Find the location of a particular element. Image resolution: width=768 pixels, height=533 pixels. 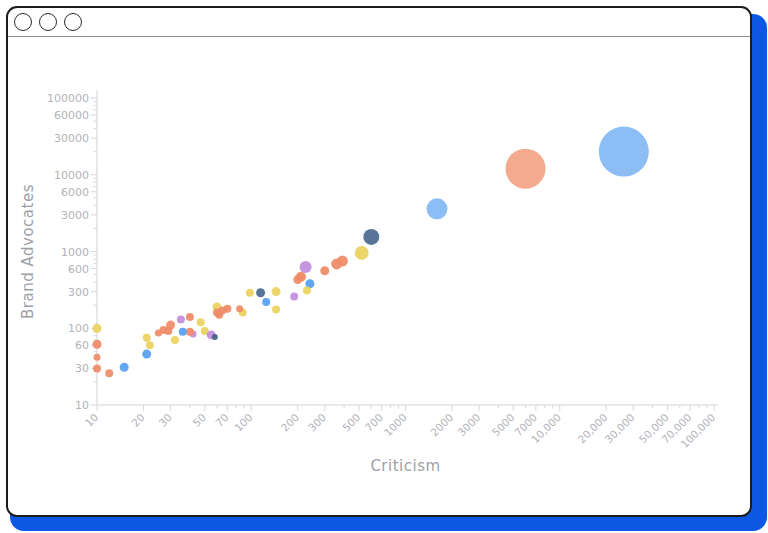

y-tick-label: 100000 is located at coordinates (68, 98).